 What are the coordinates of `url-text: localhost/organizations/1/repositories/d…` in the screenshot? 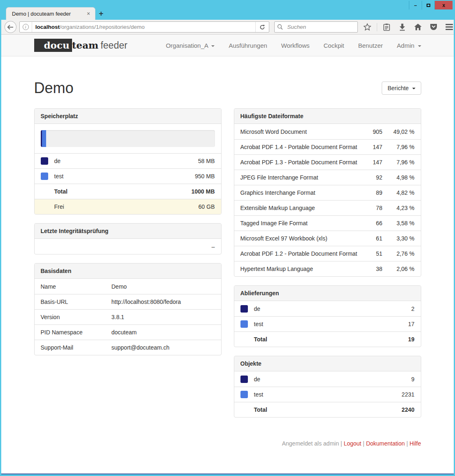 It's located at (144, 27).